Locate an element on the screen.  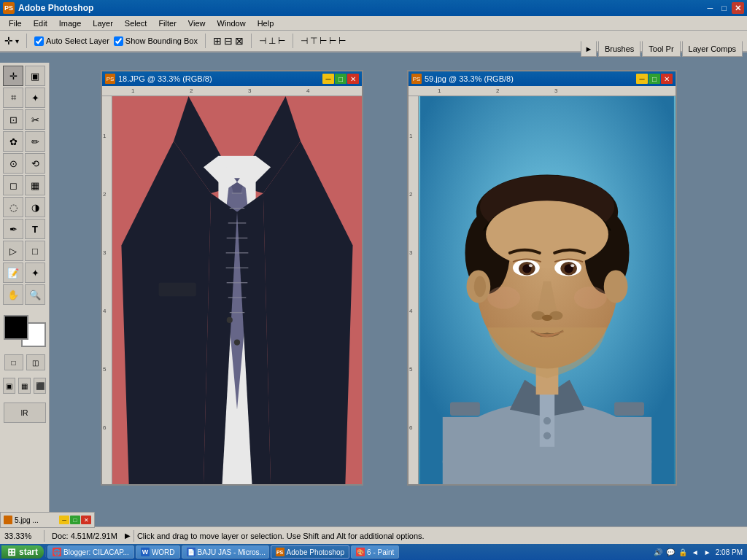
layer-comps-panel-button: Layer Comps is located at coordinates (712, 49).